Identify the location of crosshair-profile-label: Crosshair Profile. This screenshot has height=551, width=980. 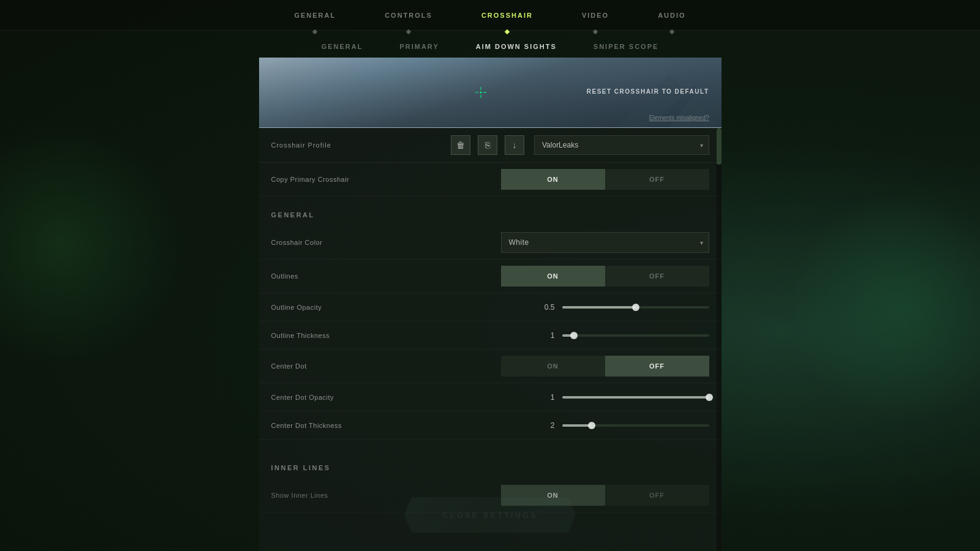
(359, 145).